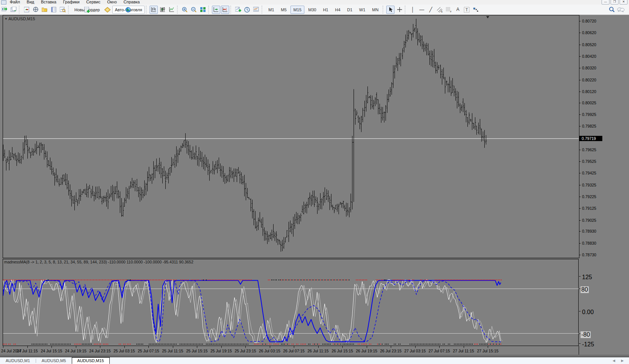 This screenshot has width=629, height=364. I want to click on indicators-button: ▼, so click(238, 10).